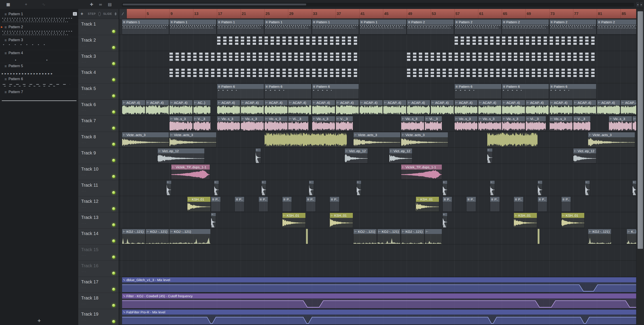  What do you see at coordinates (98, 237) in the screenshot?
I see `track-header-14: Track 14···` at bounding box center [98, 237].